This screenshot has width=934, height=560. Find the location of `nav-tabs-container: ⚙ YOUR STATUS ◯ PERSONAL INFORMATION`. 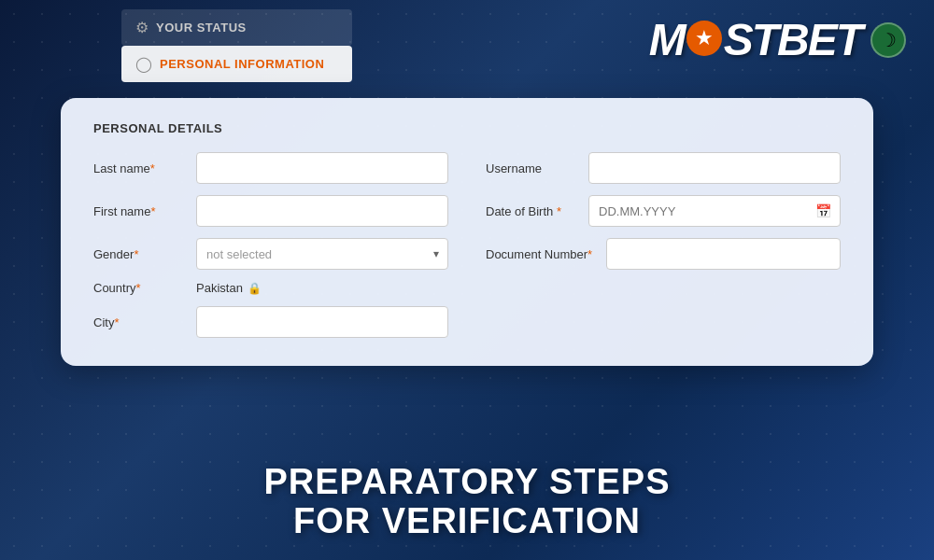

nav-tabs-container: ⚙ YOUR STATUS ◯ PERSONAL INFORMATION is located at coordinates (237, 46).